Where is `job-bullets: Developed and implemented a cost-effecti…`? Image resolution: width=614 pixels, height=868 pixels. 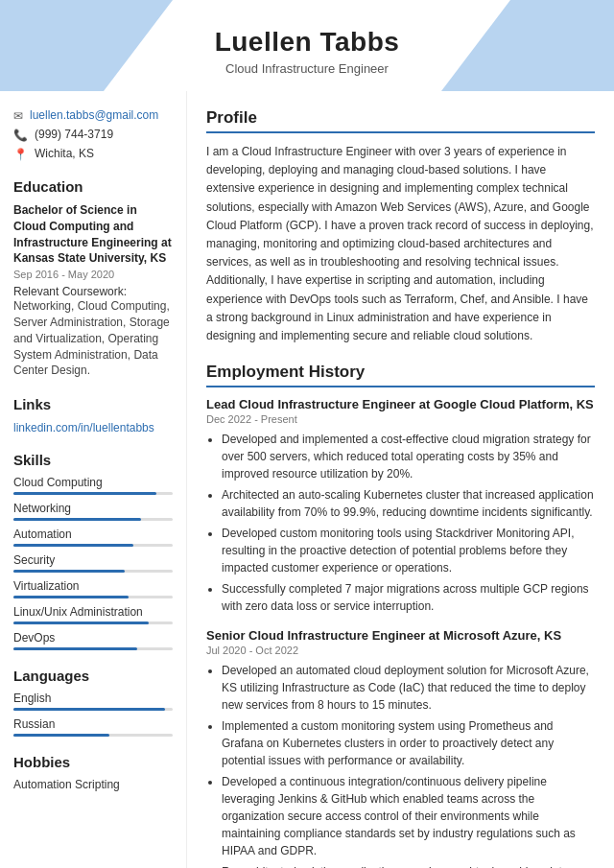
job-bullets: Developed and implemented a cost-effecti… is located at coordinates (401, 523).